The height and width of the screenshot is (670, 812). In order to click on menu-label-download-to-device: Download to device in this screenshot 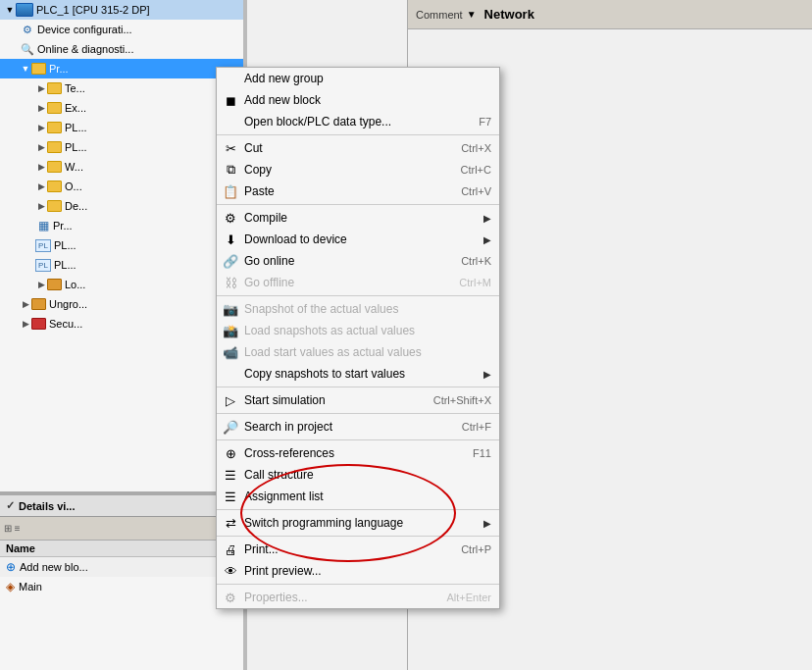, I will do `click(296, 239)`.